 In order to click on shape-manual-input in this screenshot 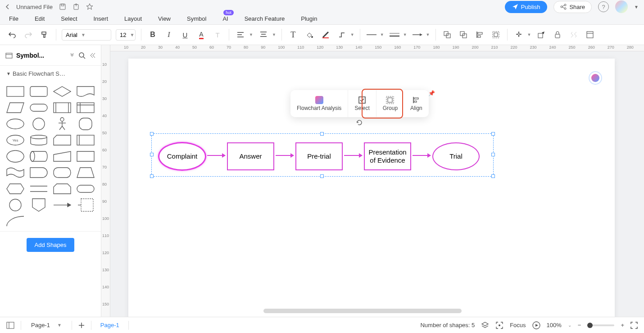, I will do `click(62, 156)`.